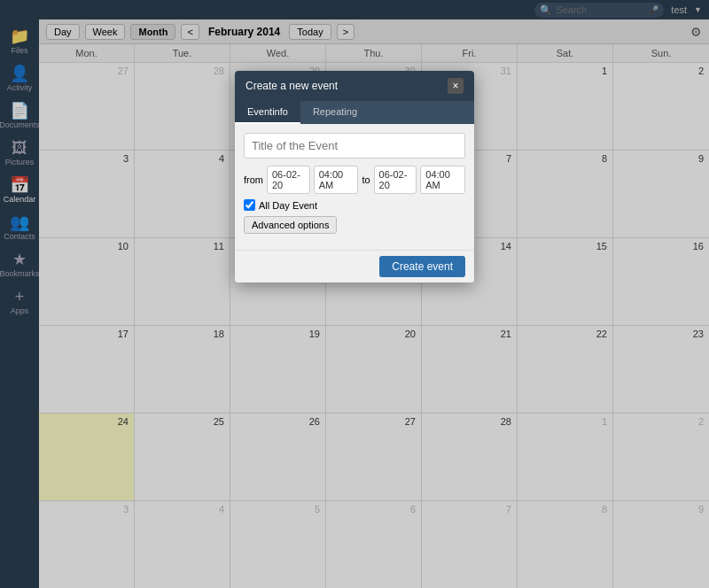 Image resolution: width=709 pixels, height=588 pixels. Describe the element at coordinates (354, 86) in the screenshot. I see `modal-header: Create a new event ×` at that location.